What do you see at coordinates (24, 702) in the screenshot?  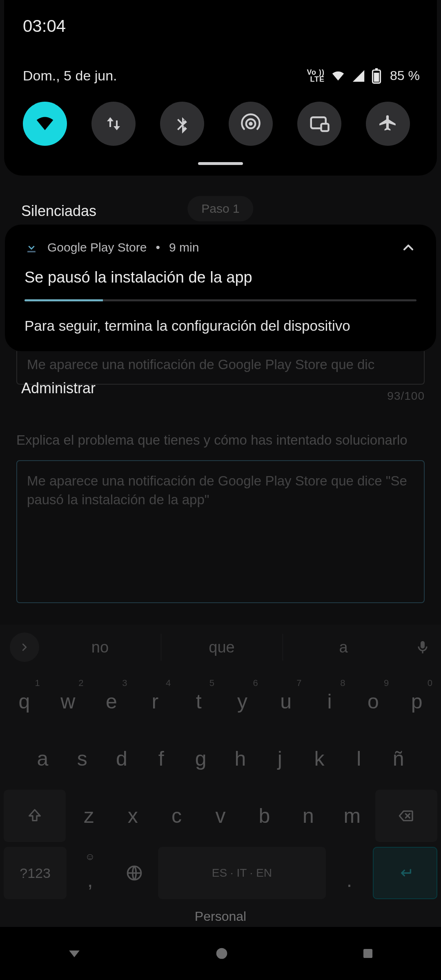 I see `key-q: 1q` at bounding box center [24, 702].